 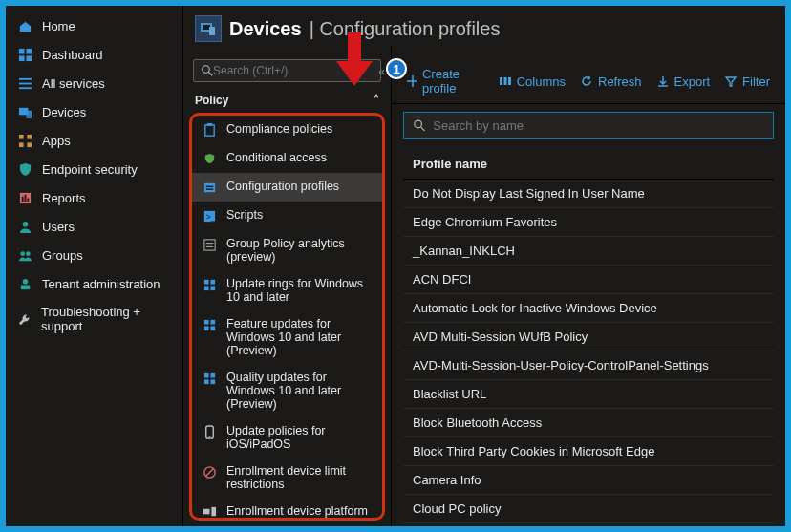 What do you see at coordinates (588, 126) in the screenshot?
I see `profiles-search` at bounding box center [588, 126].